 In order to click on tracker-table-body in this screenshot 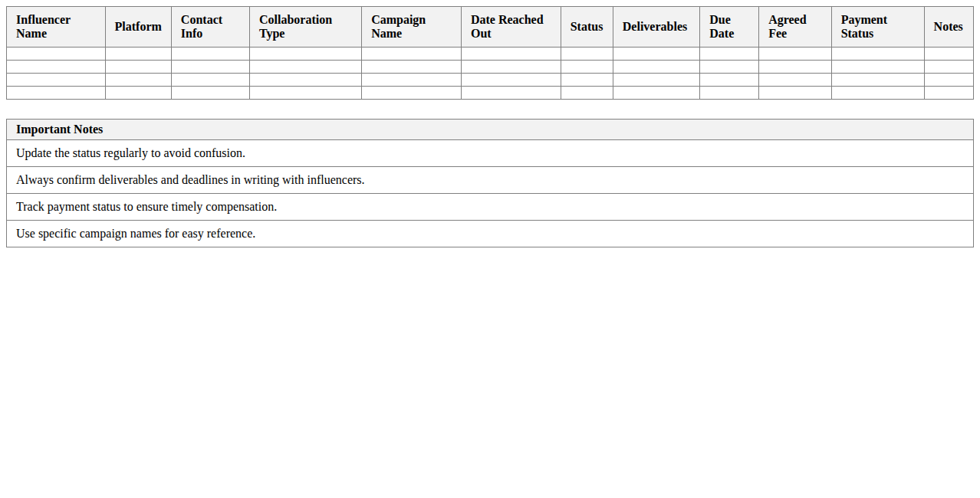, I will do `click(491, 74)`.